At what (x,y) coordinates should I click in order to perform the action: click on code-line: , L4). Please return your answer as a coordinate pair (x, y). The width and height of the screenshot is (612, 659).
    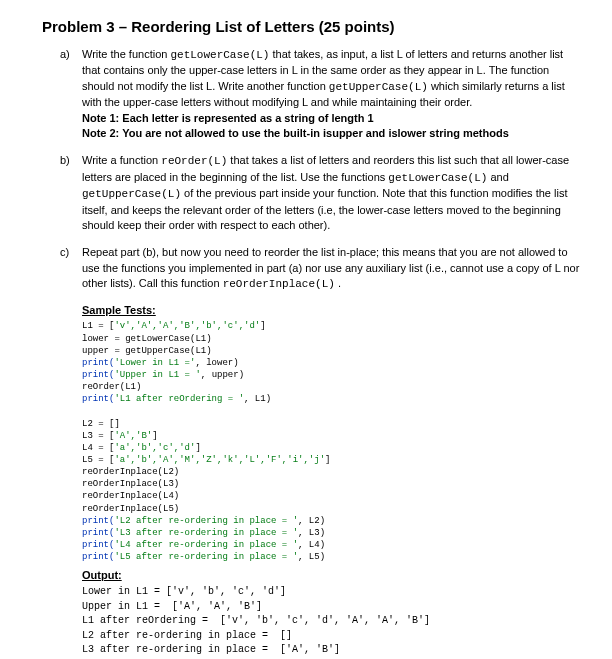
    Looking at the image, I should click on (312, 545).